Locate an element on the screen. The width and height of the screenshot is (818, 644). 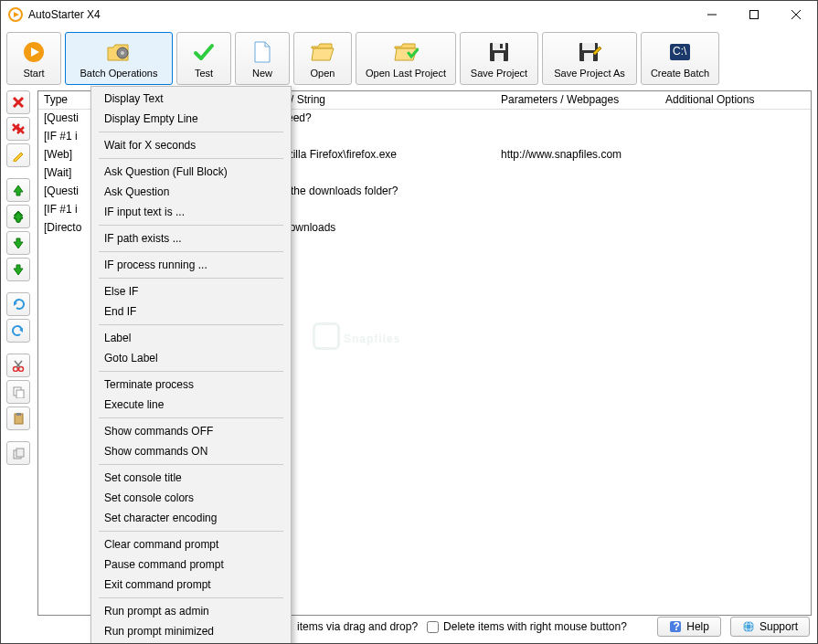
menu-item: Show commands ON is located at coordinates (191, 451).